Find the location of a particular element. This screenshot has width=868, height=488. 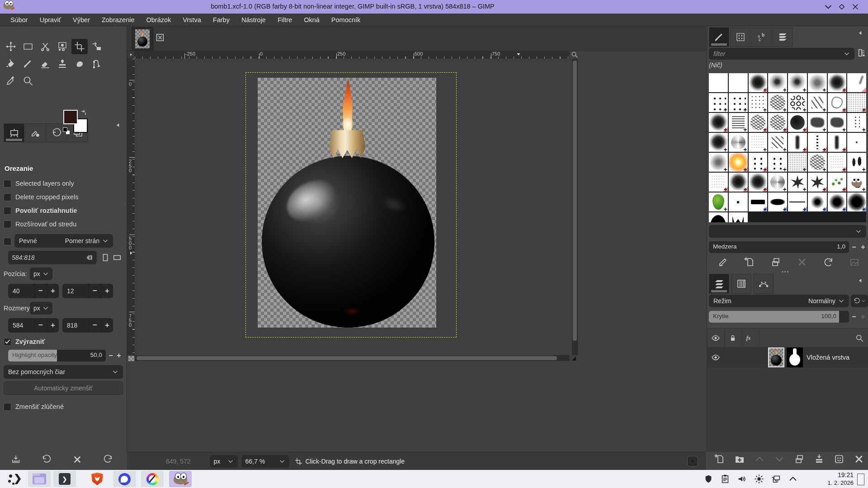

delete-preset-icon is located at coordinates (77, 460).